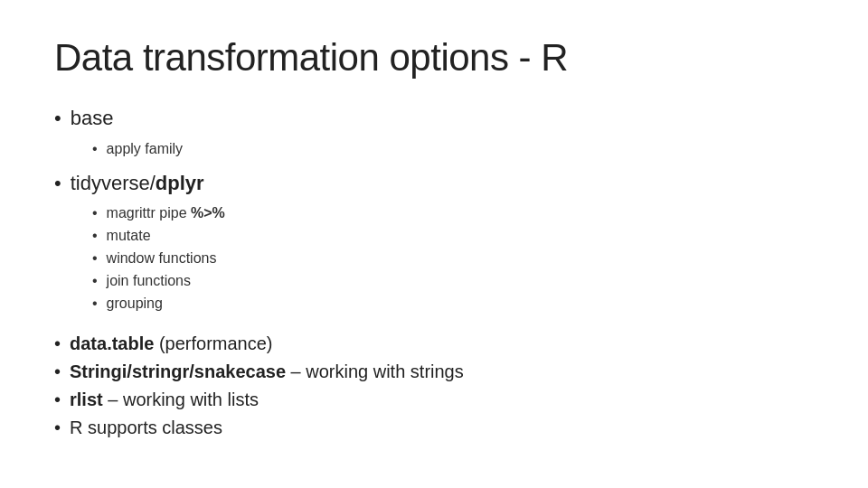 This screenshot has height=488, width=868. What do you see at coordinates (267, 372) in the screenshot?
I see `label-stringi: Stringi/stringr/snakecase – working with…` at bounding box center [267, 372].